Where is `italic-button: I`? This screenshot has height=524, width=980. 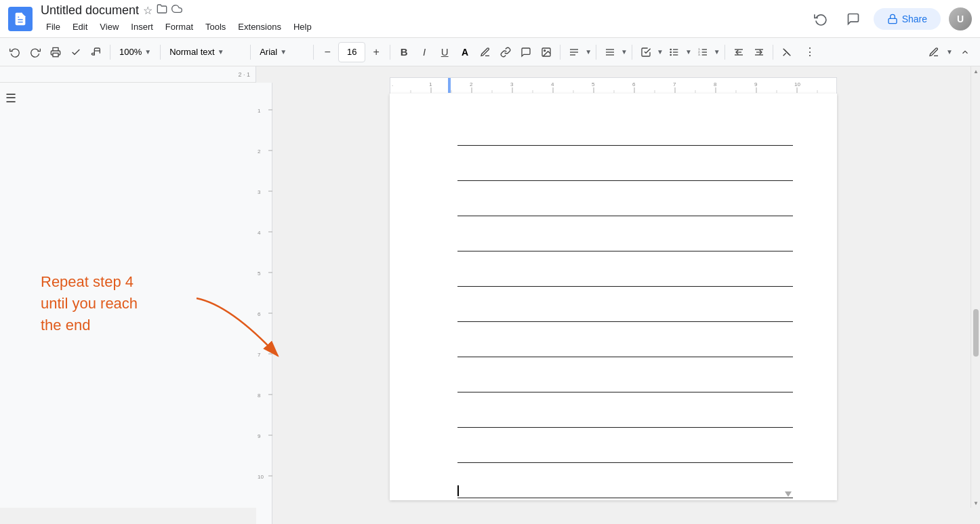 italic-button: I is located at coordinates (424, 52).